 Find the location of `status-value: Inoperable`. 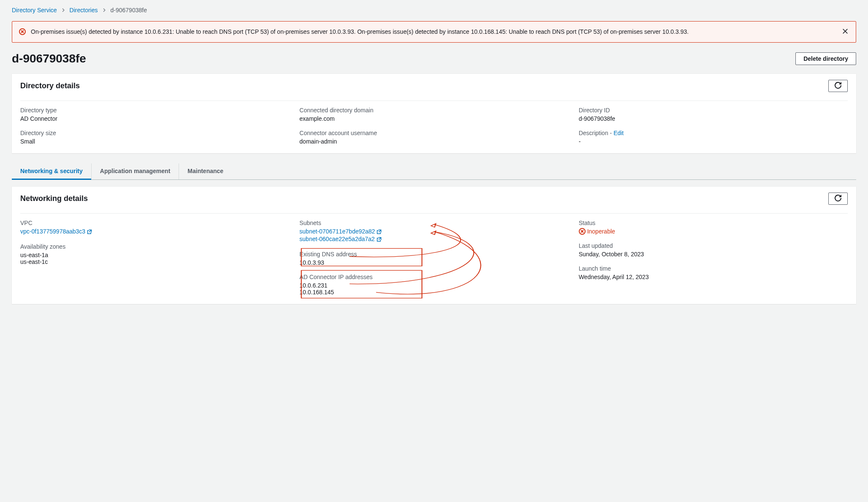

status-value: Inoperable is located at coordinates (713, 231).